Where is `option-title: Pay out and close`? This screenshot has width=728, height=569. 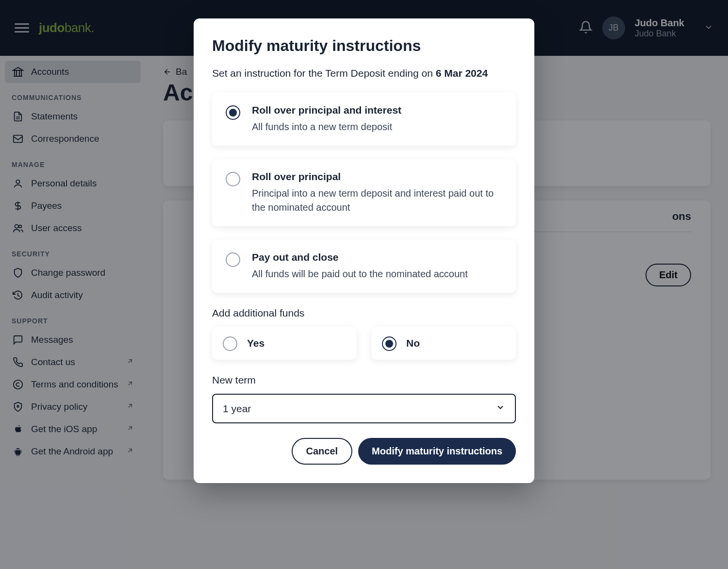 option-title: Pay out and close is located at coordinates (360, 257).